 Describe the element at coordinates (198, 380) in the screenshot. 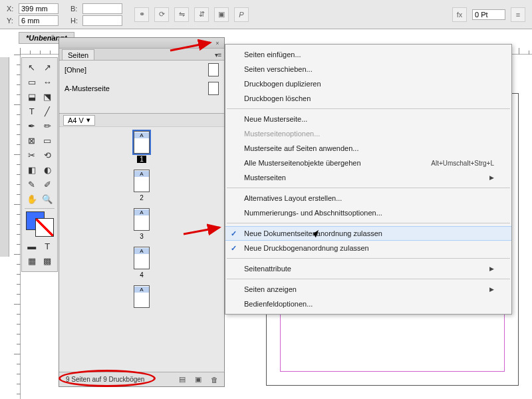

I see `new-page-icon: ▣` at that location.